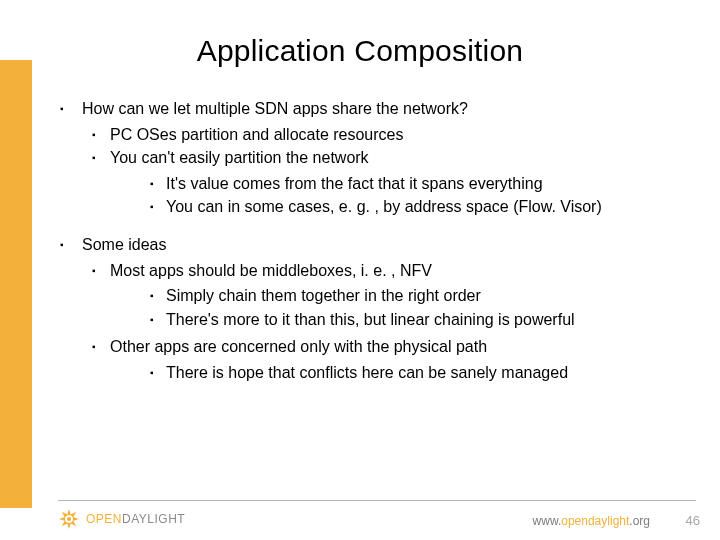  I want to click on footer: OPENDAYLIGHT www.opendaylight.org 46, so click(360, 520).